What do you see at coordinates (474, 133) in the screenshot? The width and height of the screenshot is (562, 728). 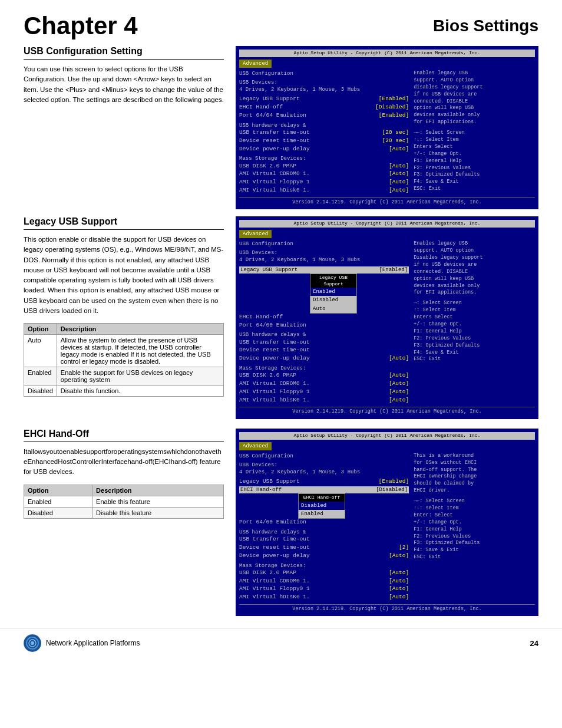 I see `bios-right-1: Enables legacy USBsupport. AUTO optiondi…` at bounding box center [474, 133].